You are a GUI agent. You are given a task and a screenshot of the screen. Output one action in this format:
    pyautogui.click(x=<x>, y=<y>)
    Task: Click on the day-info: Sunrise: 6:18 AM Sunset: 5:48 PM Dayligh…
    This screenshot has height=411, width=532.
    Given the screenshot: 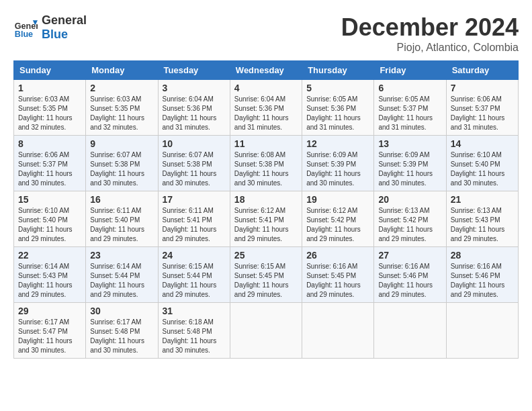 What is the action you would take?
    pyautogui.click(x=194, y=336)
    